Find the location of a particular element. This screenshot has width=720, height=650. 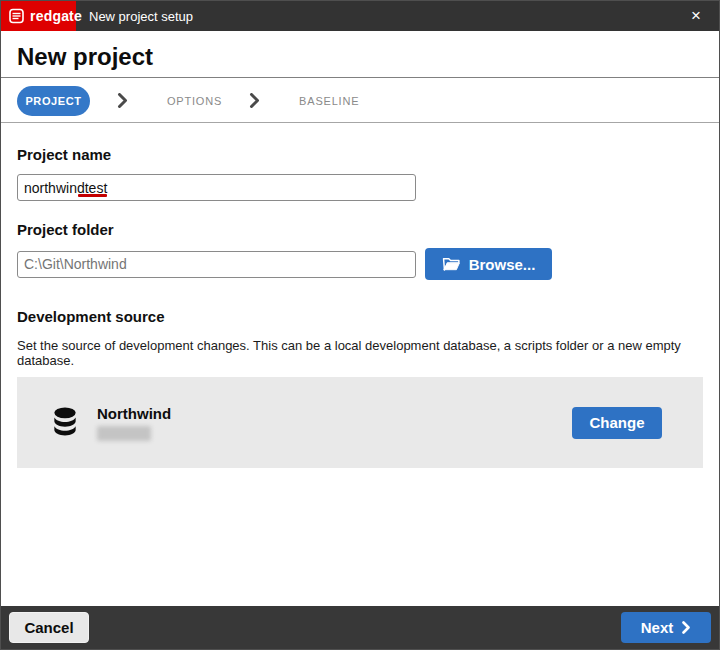

page-title: New project is located at coordinates (85, 57).